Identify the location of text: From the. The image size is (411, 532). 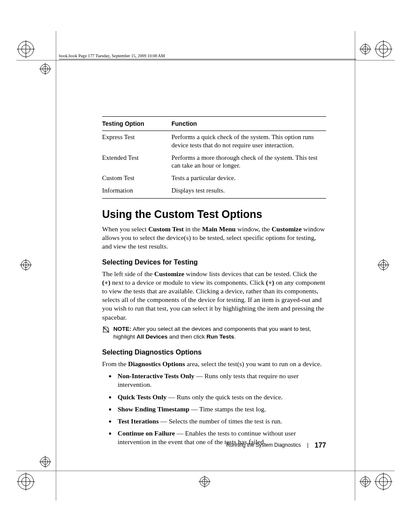
(115, 364).